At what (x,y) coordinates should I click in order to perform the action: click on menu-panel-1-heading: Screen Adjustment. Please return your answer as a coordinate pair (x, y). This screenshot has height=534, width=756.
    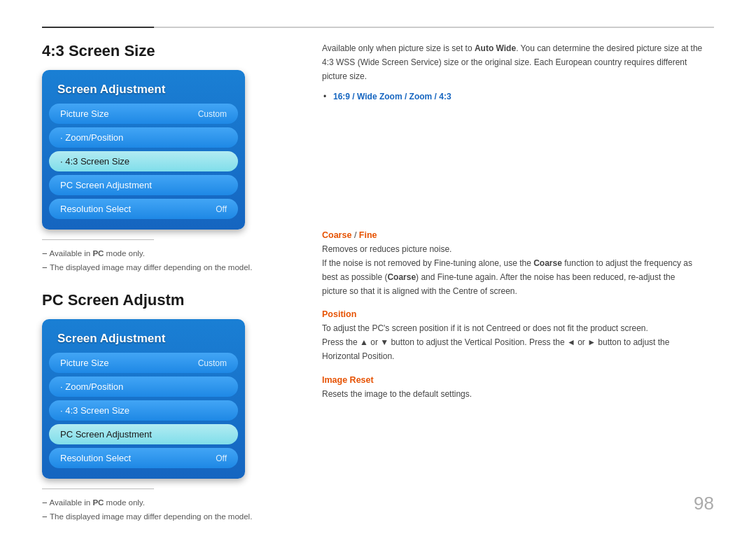
    Looking at the image, I should click on (144, 90).